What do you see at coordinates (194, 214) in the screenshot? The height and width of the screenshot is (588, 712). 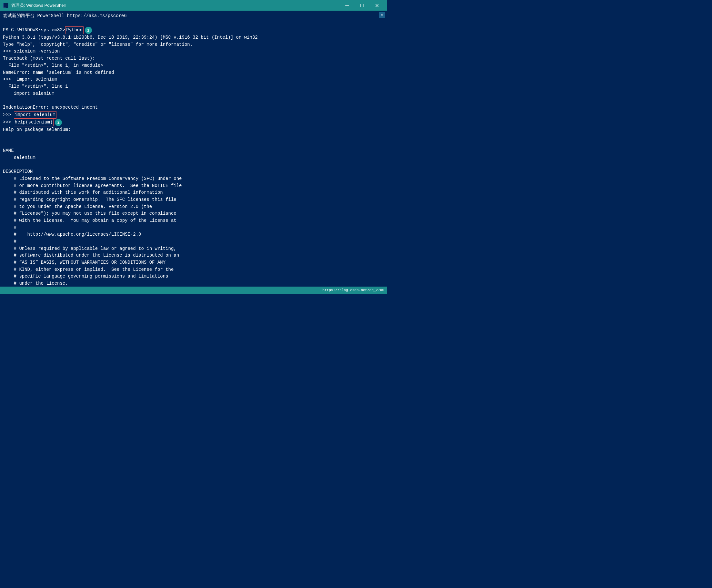 I see `desc-6: # “License”); you may not use this file …` at bounding box center [194, 214].